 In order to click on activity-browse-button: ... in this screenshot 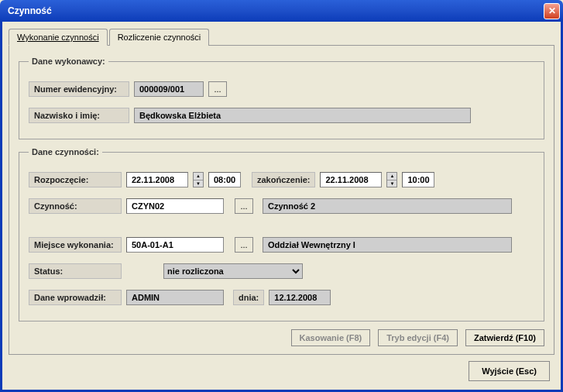, I will do `click(244, 206)`.